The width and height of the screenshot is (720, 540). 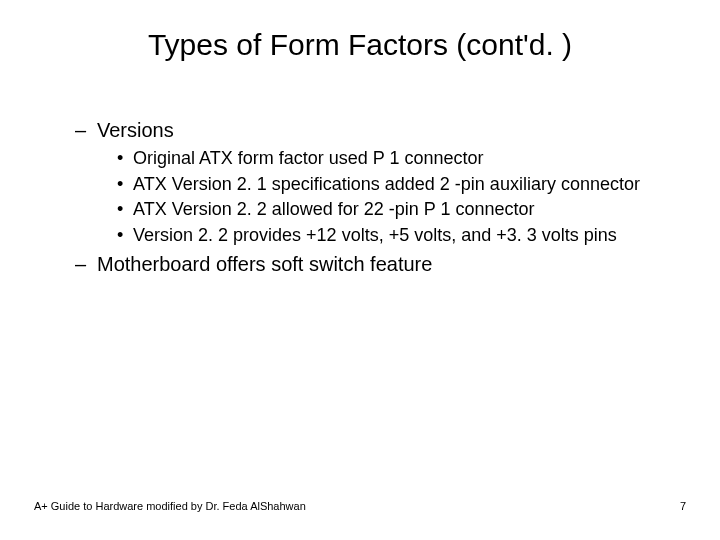 I want to click on list-item: – Versions, so click(x=372, y=130).